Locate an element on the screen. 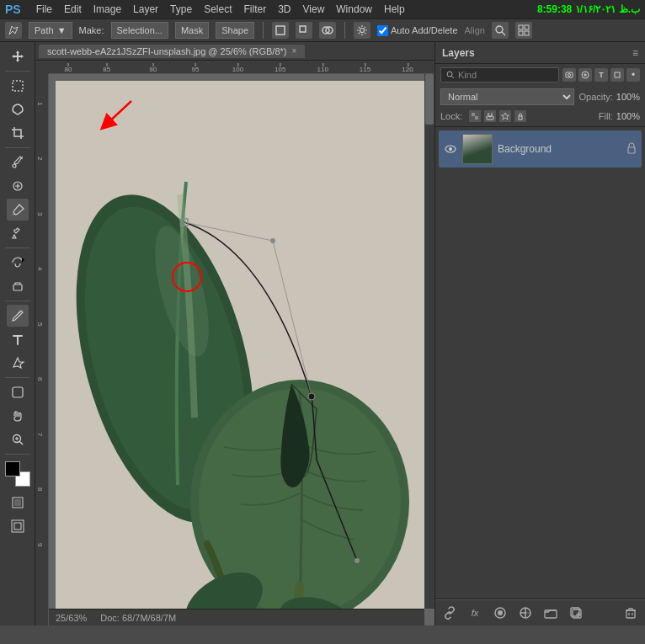  path-select-tool is located at coordinates (18, 363).